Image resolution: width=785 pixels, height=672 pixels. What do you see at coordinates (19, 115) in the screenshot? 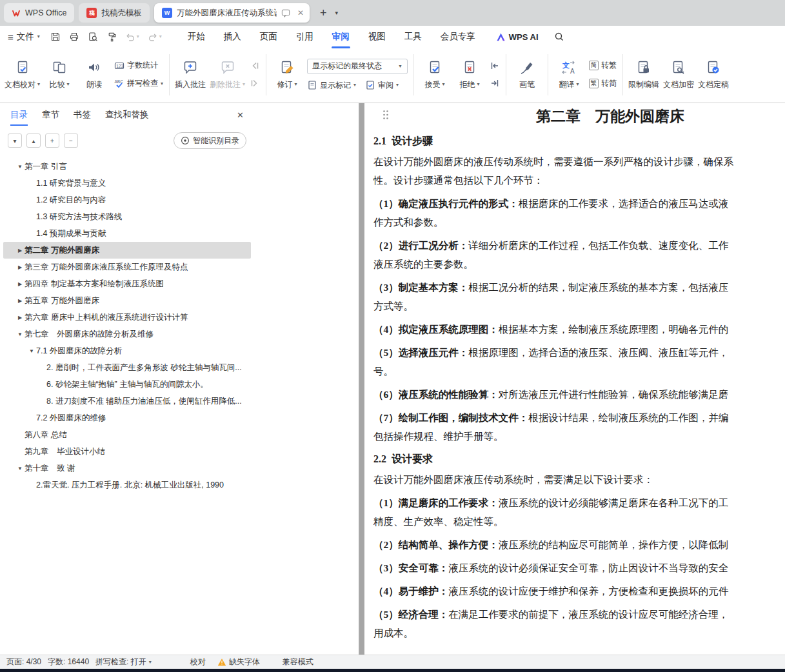
I see `tab-toc: 目录` at bounding box center [19, 115].